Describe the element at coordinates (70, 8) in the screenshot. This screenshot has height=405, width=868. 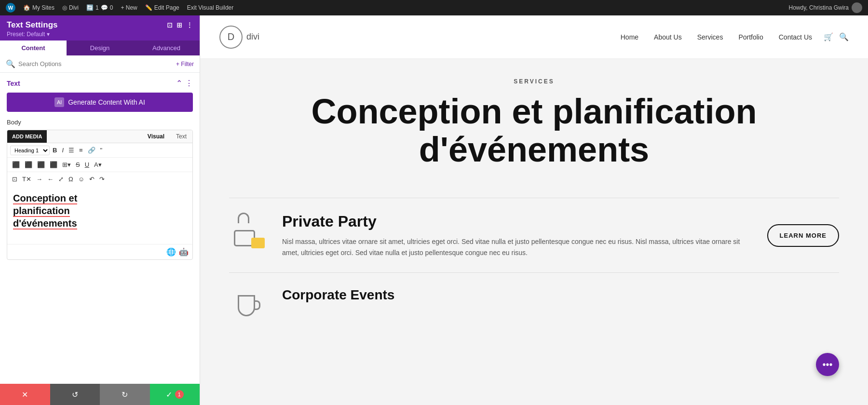
I see `divi-menu: ◎ Divi` at that location.